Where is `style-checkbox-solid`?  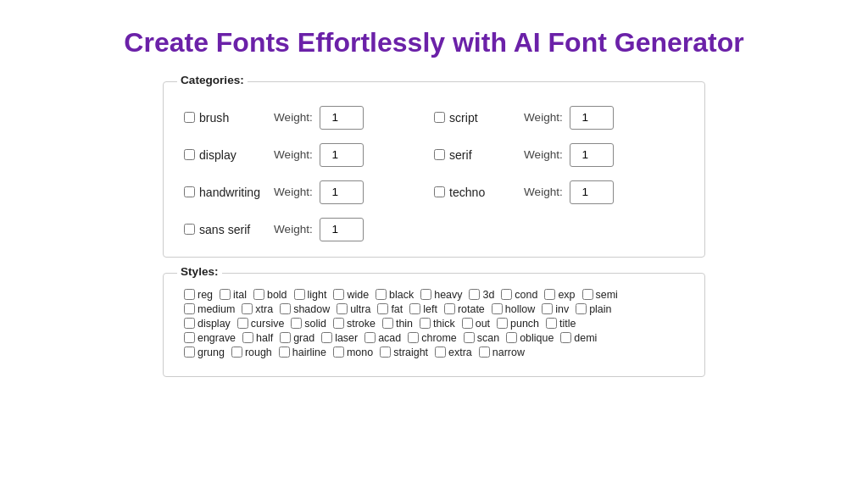 style-checkbox-solid is located at coordinates (297, 324).